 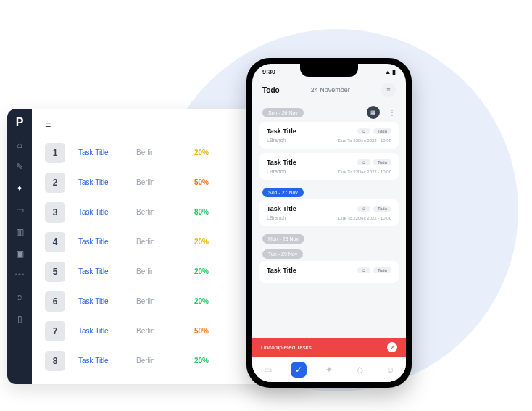 What do you see at coordinates (20, 123) in the screenshot?
I see `logo: P` at bounding box center [20, 123].